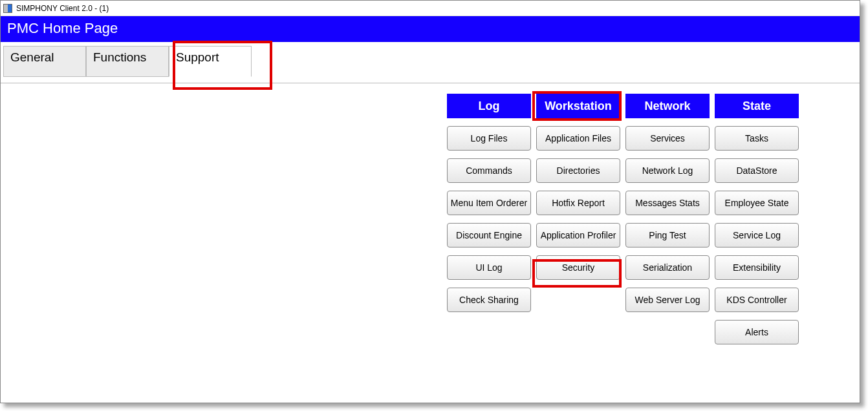  Describe the element at coordinates (667, 268) in the screenshot. I see `serialization-button: Serialization` at that location.